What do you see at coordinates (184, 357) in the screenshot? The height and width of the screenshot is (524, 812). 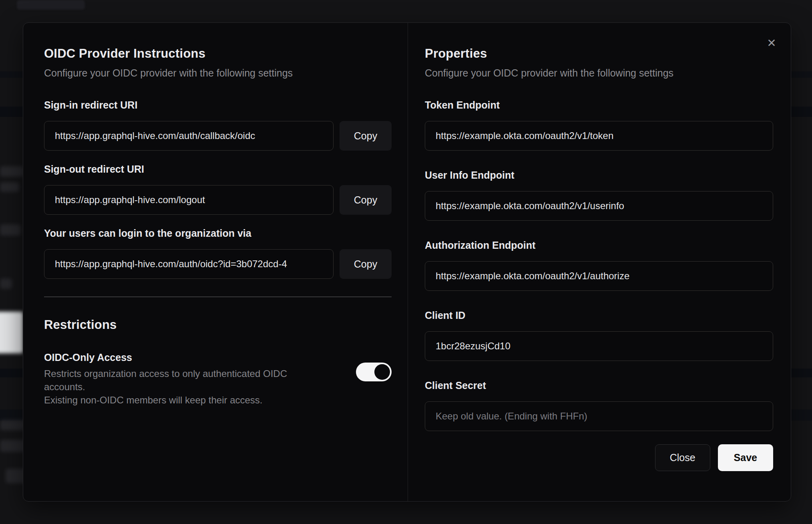 I see `oidc-only-access-label: OIDC-Only Access` at bounding box center [184, 357].